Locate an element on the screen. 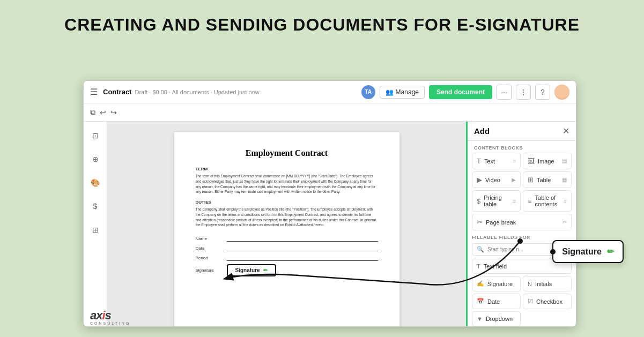  fillable-checkbox: ☑ Checkbox is located at coordinates (547, 301).